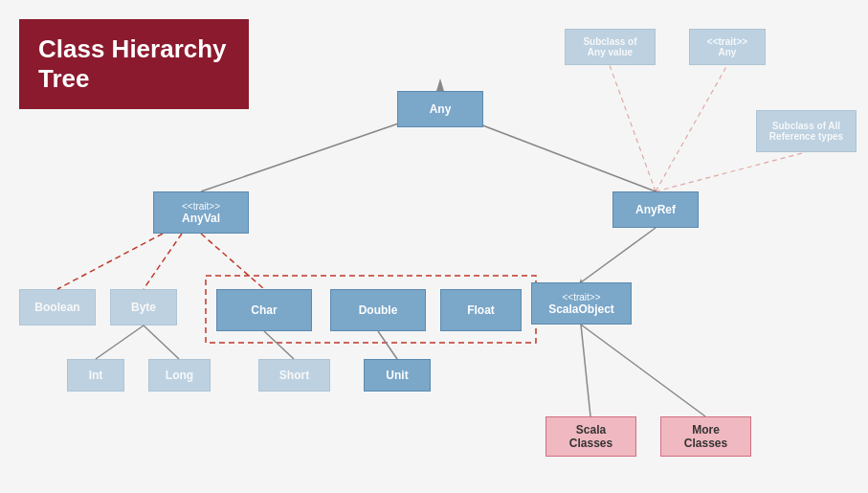  I want to click on node-faded-top3: Subclass of All Reference types, so click(806, 131).